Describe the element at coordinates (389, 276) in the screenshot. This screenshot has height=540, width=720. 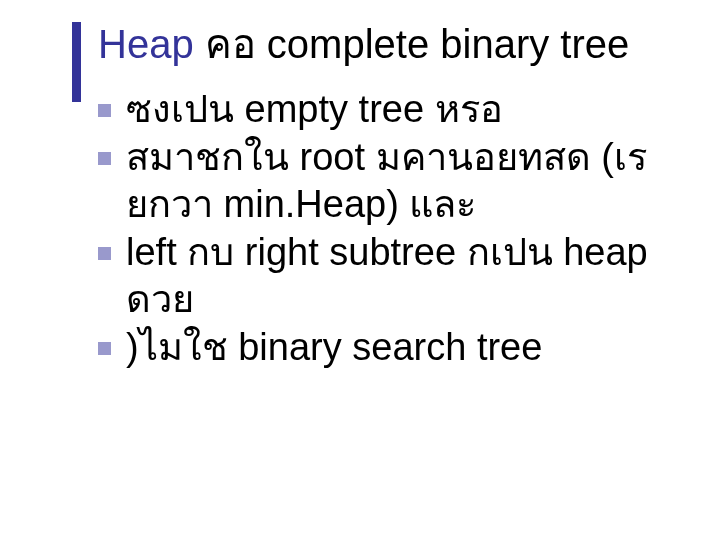
I see `list-item: left กบ right subtree กเปน heap ดวย` at that location.